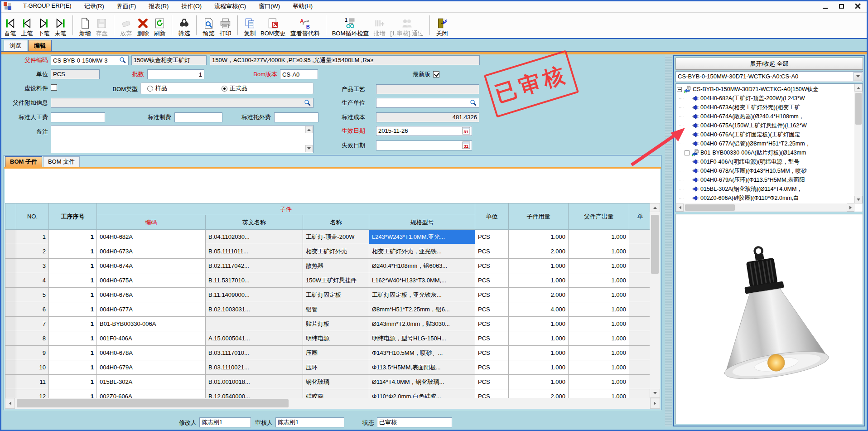 The image size is (868, 431). Describe the element at coordinates (436, 74) in the screenshot. I see `latest-version-checkbox` at that location.